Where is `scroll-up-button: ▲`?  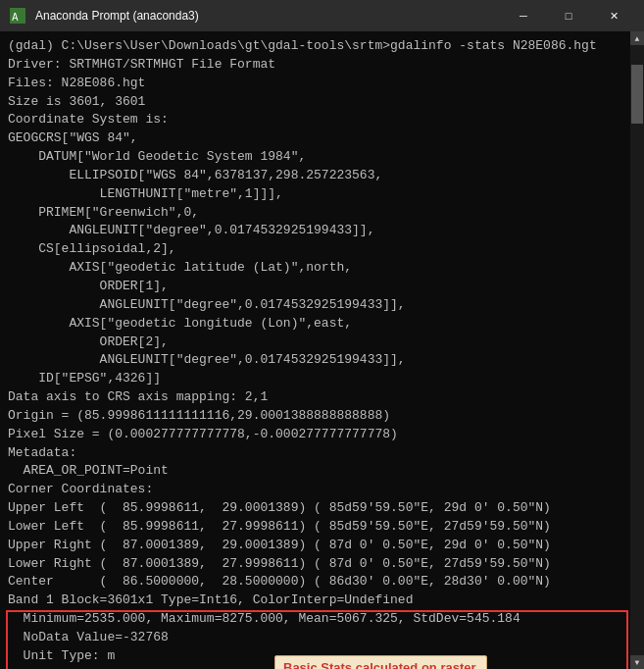 scroll-up-button: ▲ is located at coordinates (637, 38).